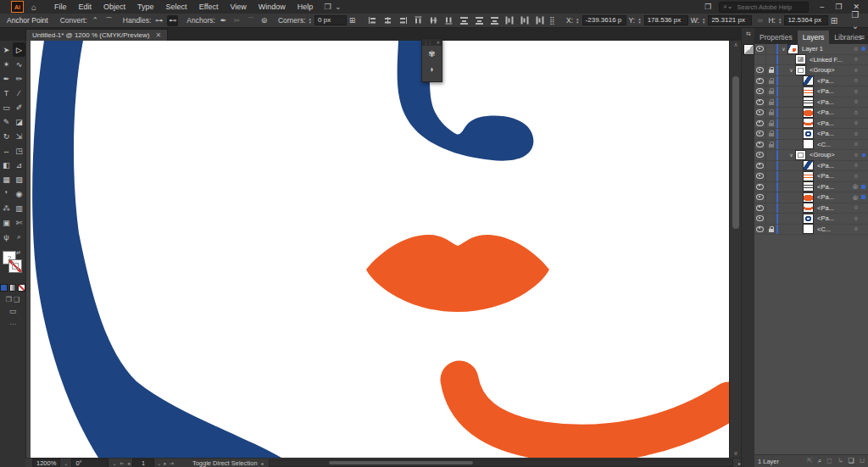 The height and width of the screenshot is (467, 868). What do you see at coordinates (401, 463) in the screenshot?
I see `horizontal-scroll-thumb` at bounding box center [401, 463].